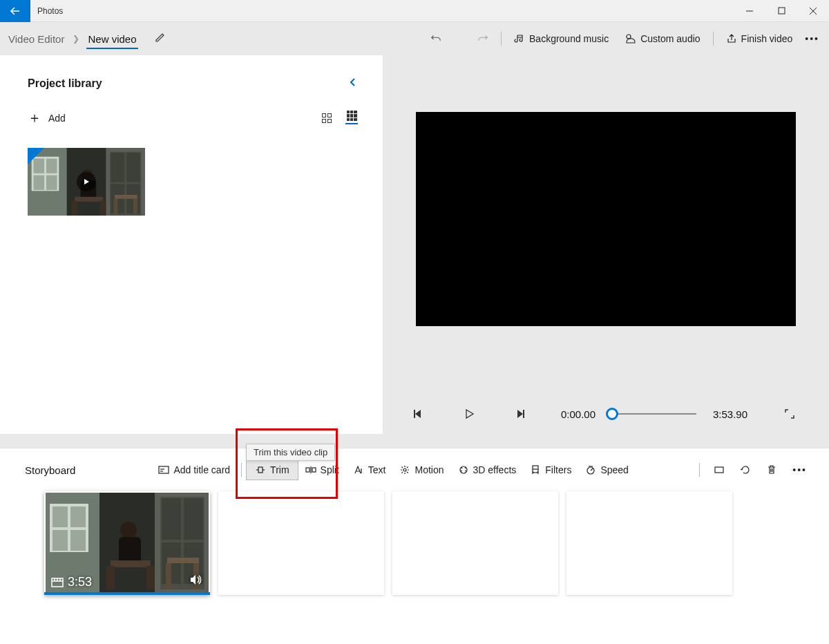 The height and width of the screenshot is (644, 829). What do you see at coordinates (612, 414) in the screenshot?
I see `seek-thumb` at bounding box center [612, 414].